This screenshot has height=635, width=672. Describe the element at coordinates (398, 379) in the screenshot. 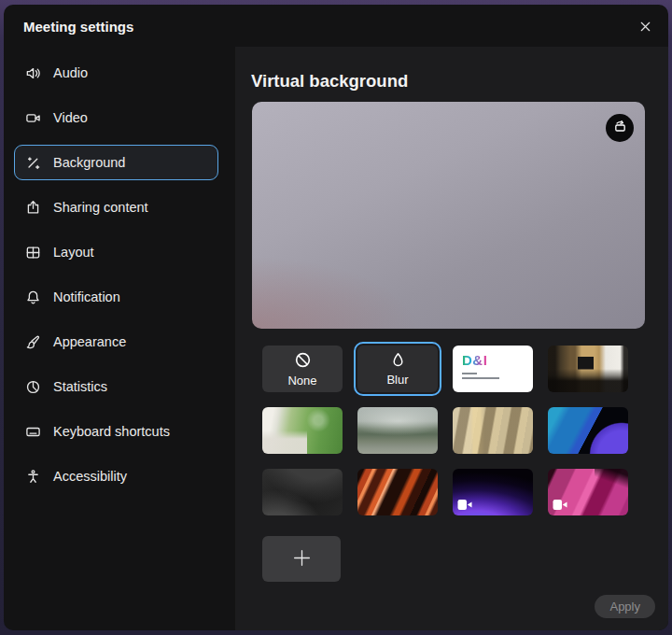

I see `background-option-label: Blur` at that location.